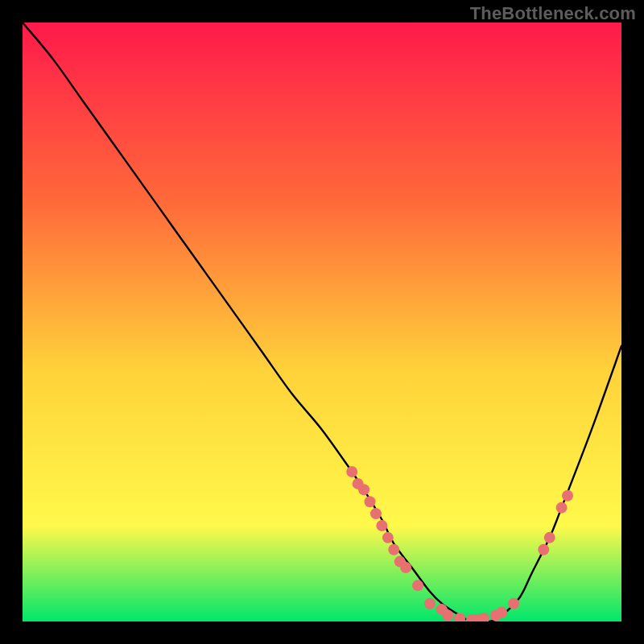  Describe the element at coordinates (553, 14) in the screenshot. I see `watermark-text: TheBottleneck.com` at that location.